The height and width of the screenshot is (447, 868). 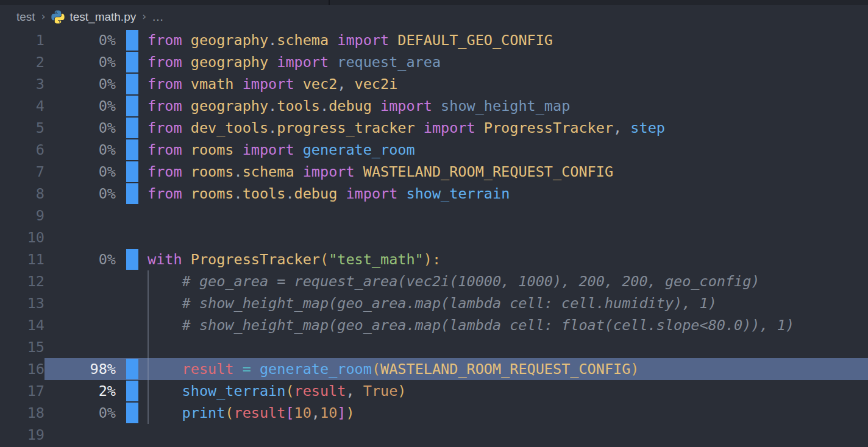 What do you see at coordinates (434, 391) in the screenshot?
I see `code-line: 172% show_terrain(result, True)` at bounding box center [434, 391].